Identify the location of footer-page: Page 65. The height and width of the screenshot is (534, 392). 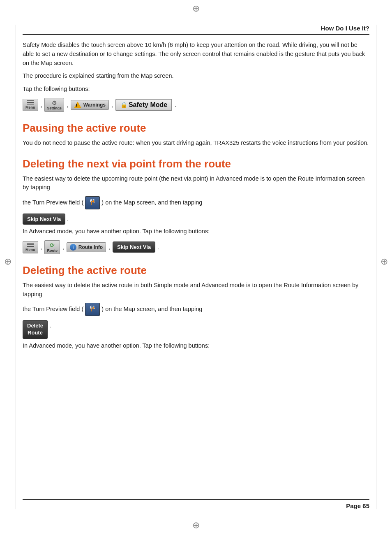
(357, 506).